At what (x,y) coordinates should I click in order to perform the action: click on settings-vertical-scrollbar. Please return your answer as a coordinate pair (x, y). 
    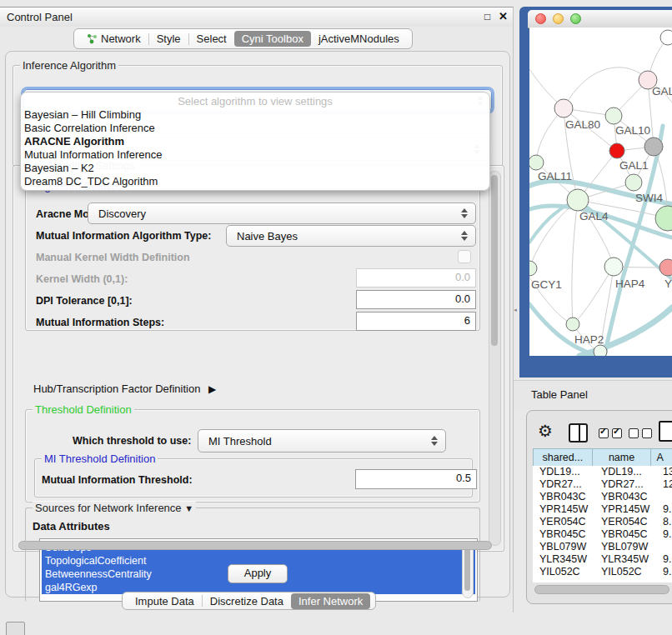
    Looking at the image, I should click on (495, 358).